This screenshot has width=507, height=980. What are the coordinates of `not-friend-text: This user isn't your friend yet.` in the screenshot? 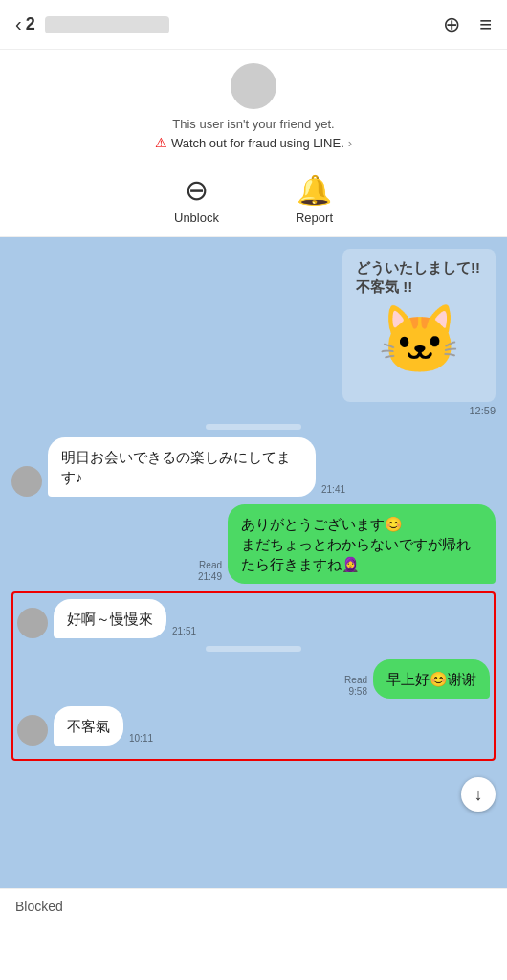 It's located at (254, 124).